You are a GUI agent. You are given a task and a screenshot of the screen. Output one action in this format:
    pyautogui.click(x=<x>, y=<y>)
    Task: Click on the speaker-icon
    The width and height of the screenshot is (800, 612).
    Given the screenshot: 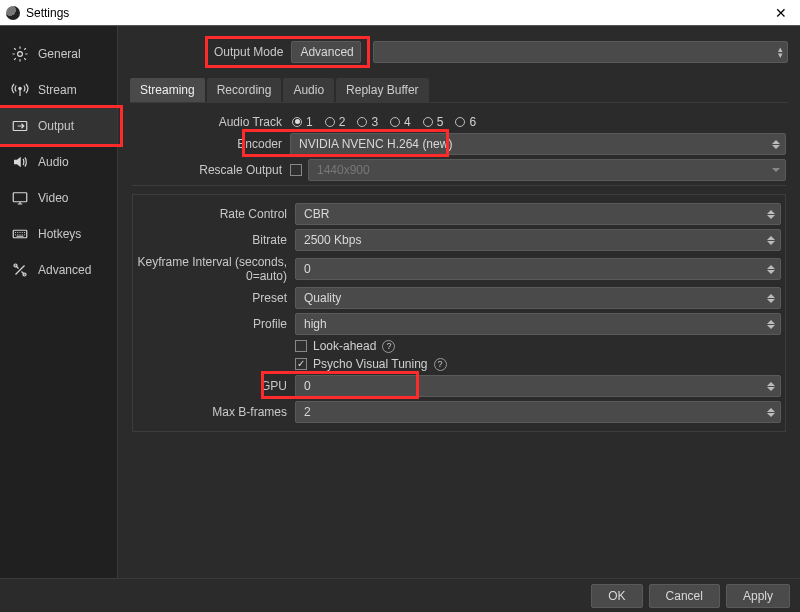 What is the action you would take?
    pyautogui.click(x=20, y=162)
    